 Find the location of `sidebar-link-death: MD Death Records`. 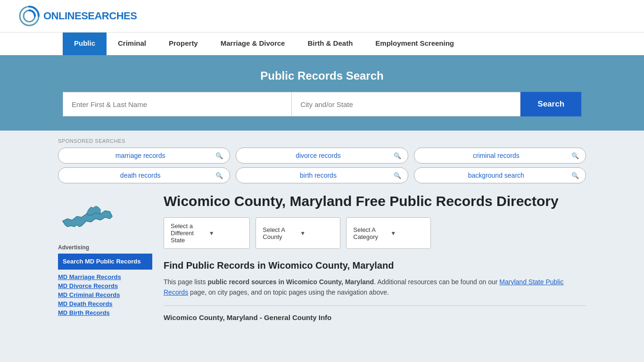

sidebar-link-death: MD Death Records is located at coordinates (105, 304).